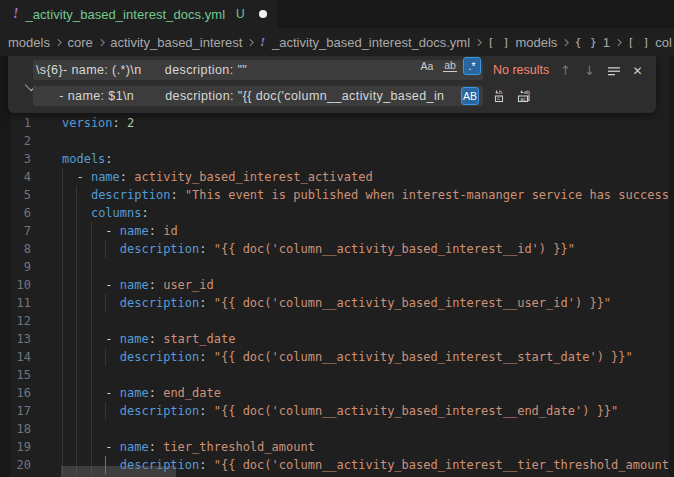 This screenshot has width=674, height=477. I want to click on match-case-icon: Aa, so click(428, 66).